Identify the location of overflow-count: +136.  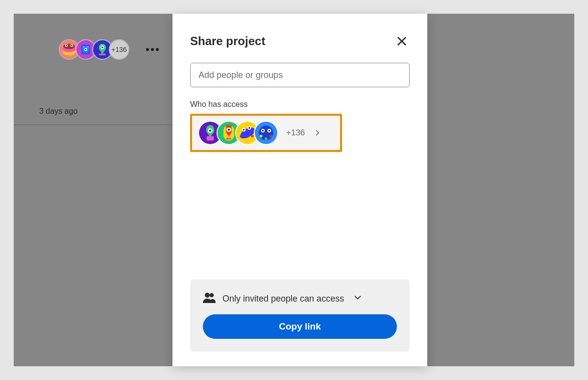
(119, 50).